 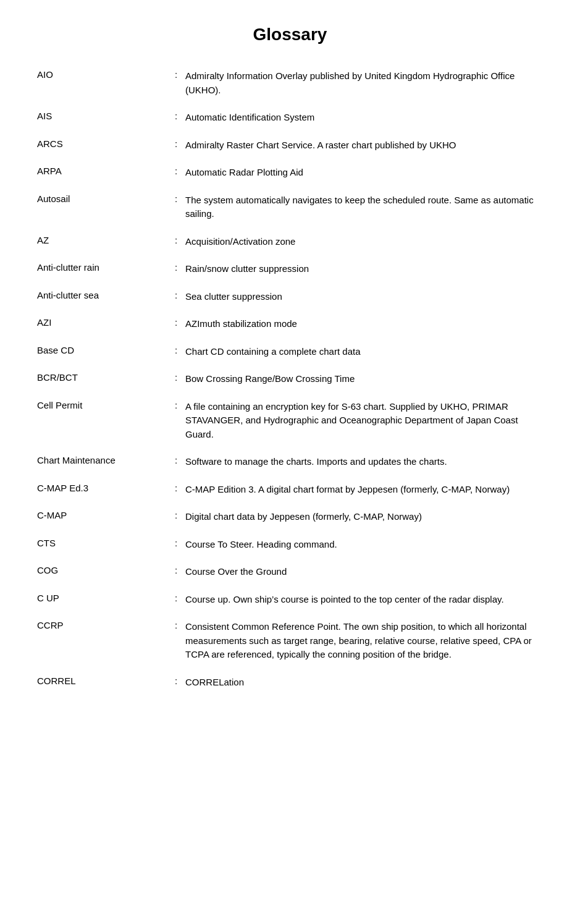 What do you see at coordinates (364, 682) in the screenshot?
I see `glossary-definition: CORRELation` at bounding box center [364, 682].